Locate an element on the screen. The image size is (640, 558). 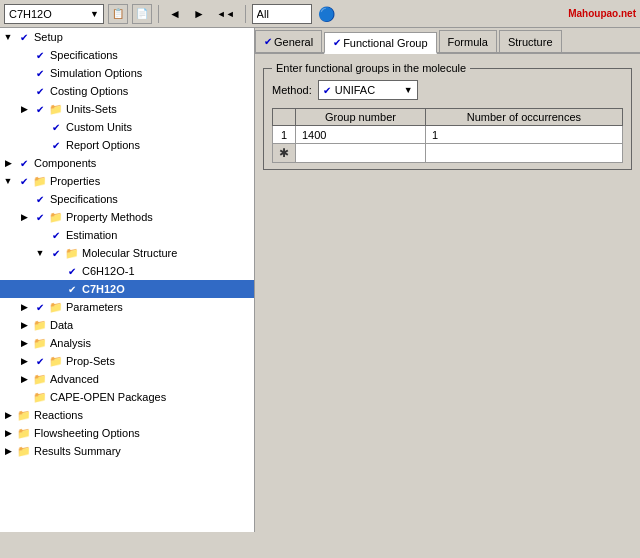
expand-properties: ▼ is located at coordinates (8, 181).